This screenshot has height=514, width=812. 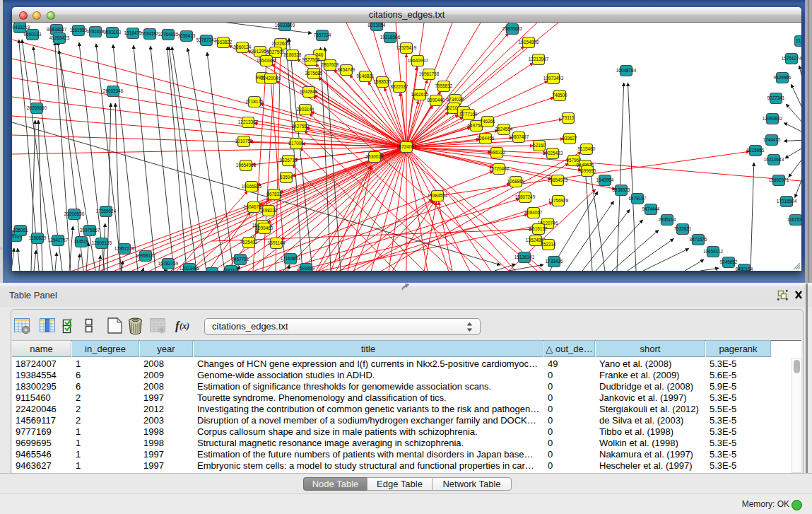 I want to click on svg-text: 10807487, so click(x=519, y=137).